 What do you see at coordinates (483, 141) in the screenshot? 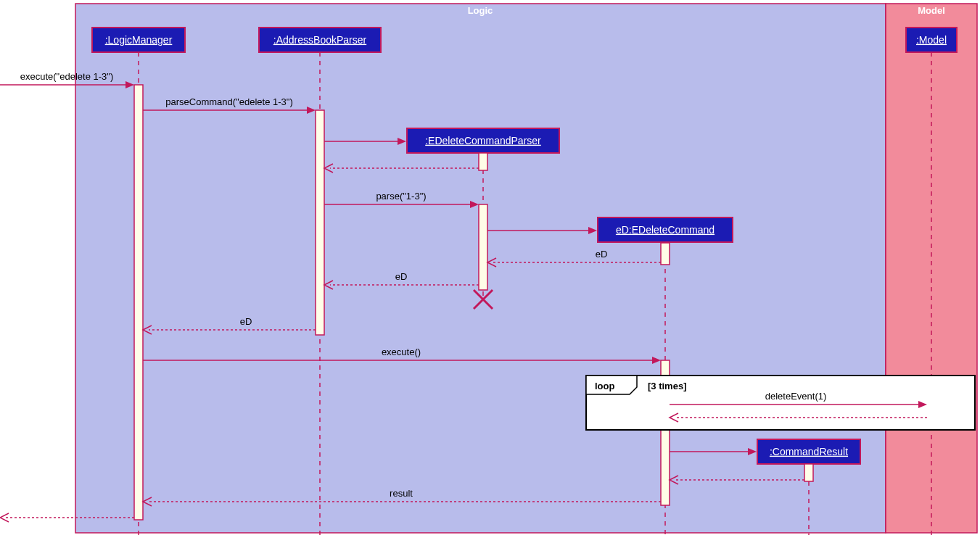
I see `participant-edeletecommandparser: :EDeleteCommandParser` at bounding box center [483, 141].